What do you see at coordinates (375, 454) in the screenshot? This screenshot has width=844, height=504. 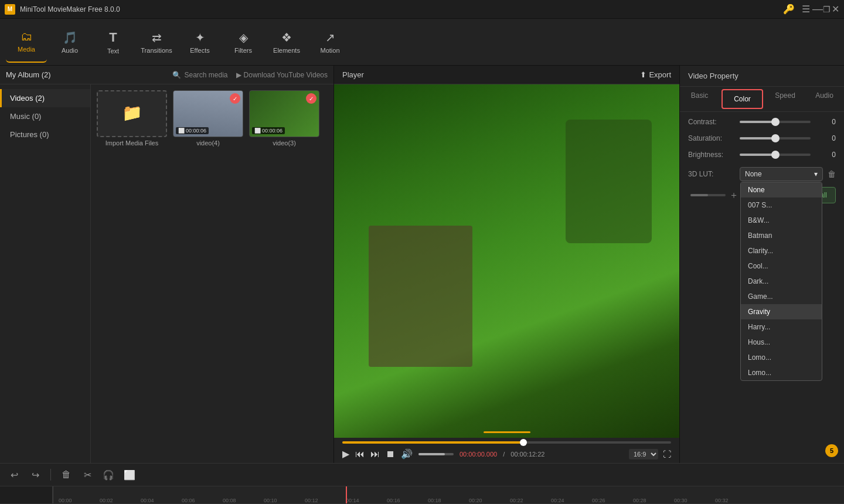 I see `next-frame-button: ⏭` at bounding box center [375, 454].